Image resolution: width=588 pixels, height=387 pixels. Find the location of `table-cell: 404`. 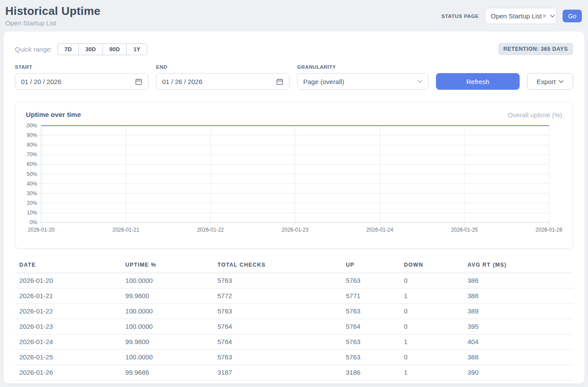

table-cell: 404 is located at coordinates (518, 342).